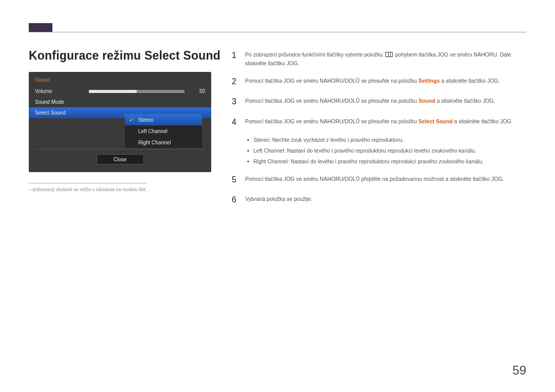 This screenshot has height=392, width=555. Describe the element at coordinates (270, 161) in the screenshot. I see `highlight: Right Channel` at that location.